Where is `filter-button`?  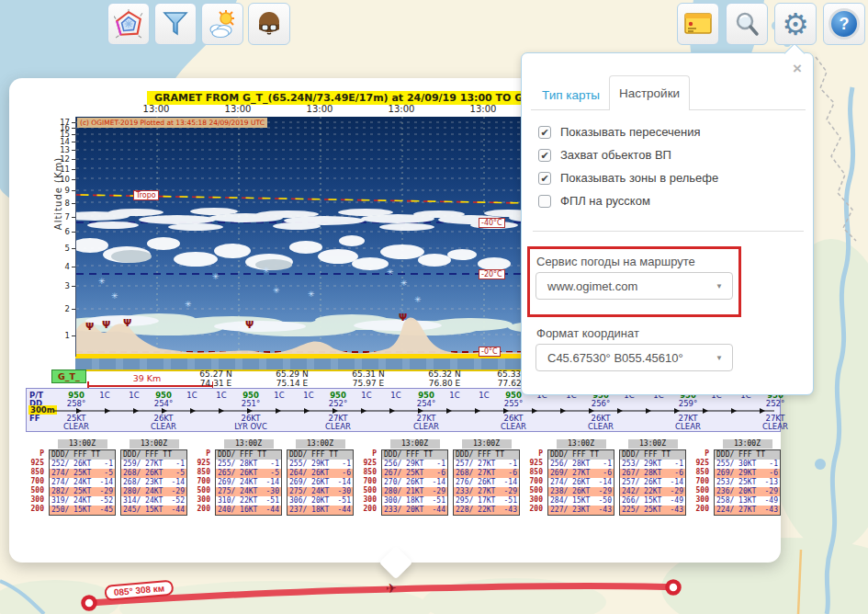 filter-button is located at coordinates (175, 24).